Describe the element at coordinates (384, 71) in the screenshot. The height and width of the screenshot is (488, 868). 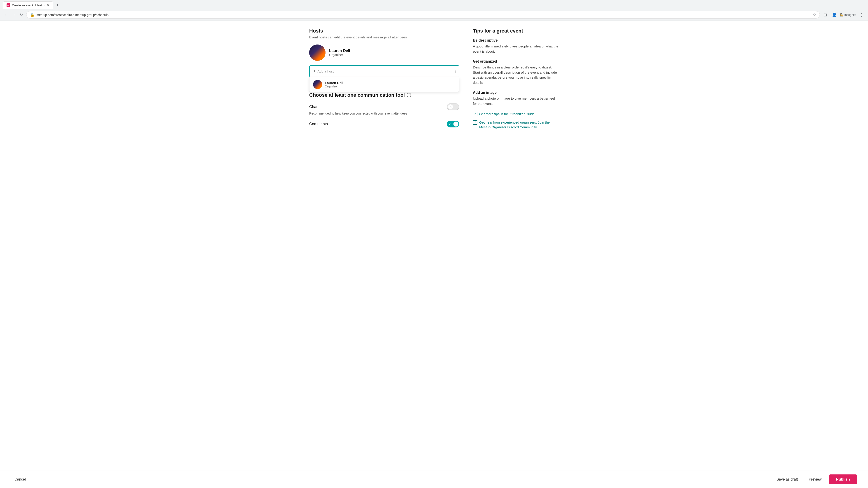
I see `add-host-input: + Add a host |` at that location.